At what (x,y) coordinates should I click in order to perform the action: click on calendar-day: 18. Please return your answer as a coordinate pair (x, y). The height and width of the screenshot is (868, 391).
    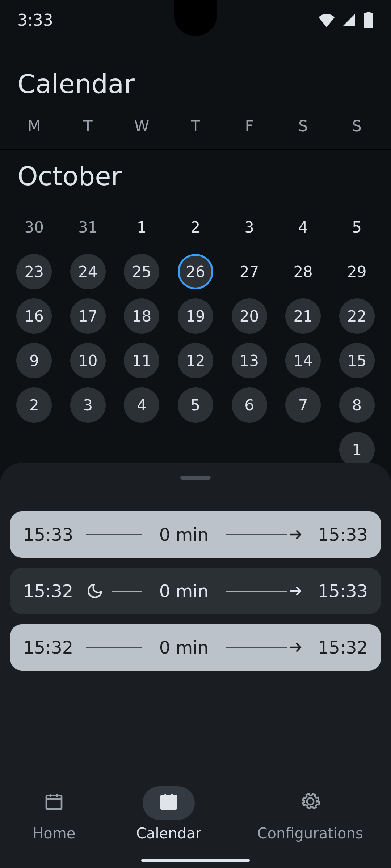
    Looking at the image, I should click on (142, 316).